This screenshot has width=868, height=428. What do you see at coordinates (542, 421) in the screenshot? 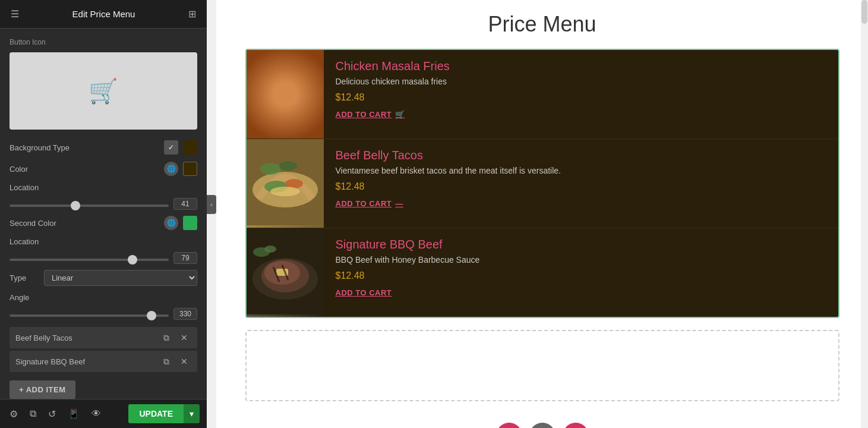
I see `bottom-actions: + ■ EK` at bounding box center [542, 421].